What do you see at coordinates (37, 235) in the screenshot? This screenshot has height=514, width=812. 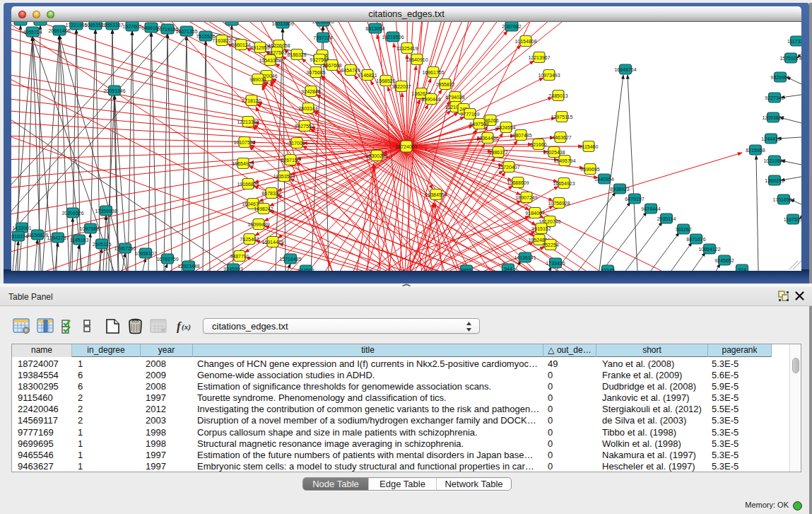 I see `svg-text: 11156829` at bounding box center [37, 235].